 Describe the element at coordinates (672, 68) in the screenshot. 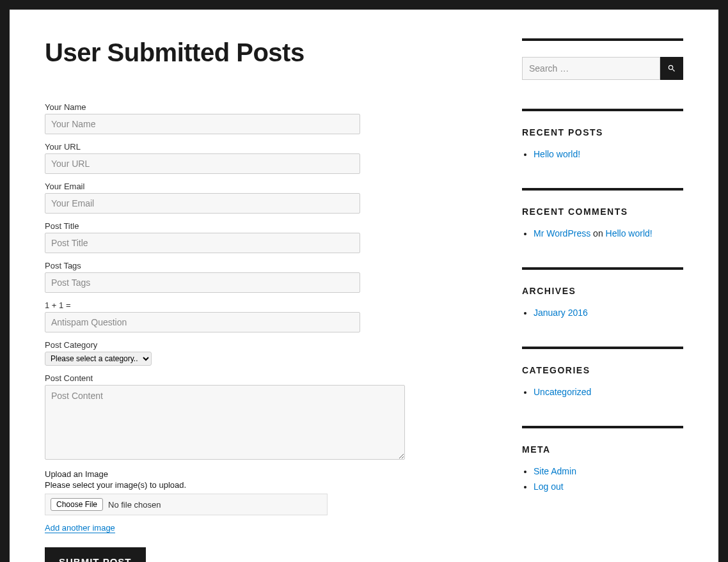

I see `search-button` at that location.